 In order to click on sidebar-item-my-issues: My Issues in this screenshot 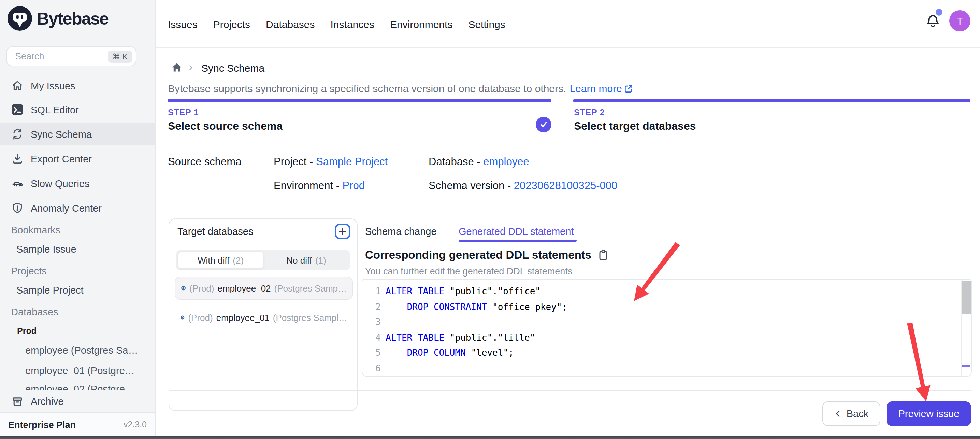, I will do `click(78, 86)`.